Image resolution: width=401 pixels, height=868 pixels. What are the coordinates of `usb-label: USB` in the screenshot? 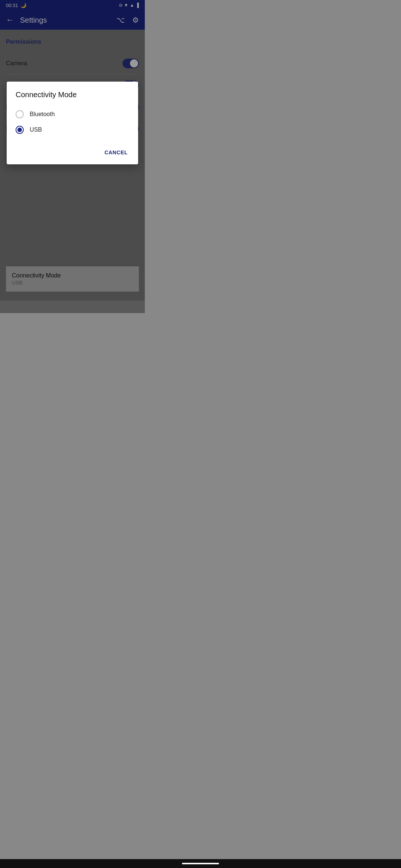 It's located at (36, 130).